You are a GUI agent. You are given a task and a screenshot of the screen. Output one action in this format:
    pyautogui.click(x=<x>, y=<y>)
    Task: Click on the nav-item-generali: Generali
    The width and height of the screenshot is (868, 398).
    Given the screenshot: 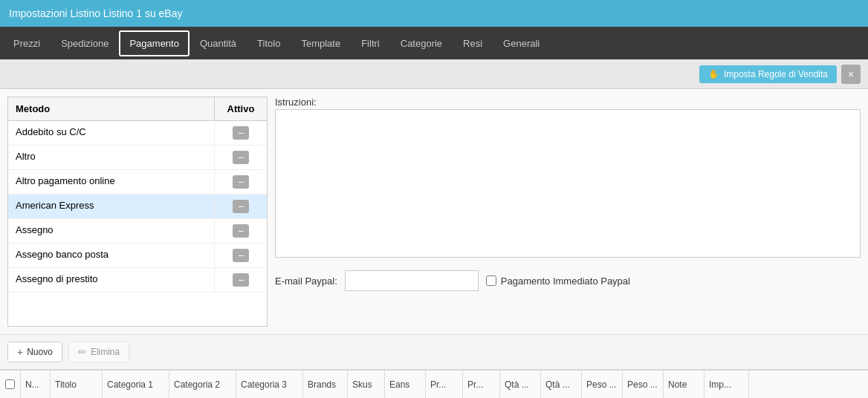 What is the action you would take?
    pyautogui.click(x=522, y=43)
    